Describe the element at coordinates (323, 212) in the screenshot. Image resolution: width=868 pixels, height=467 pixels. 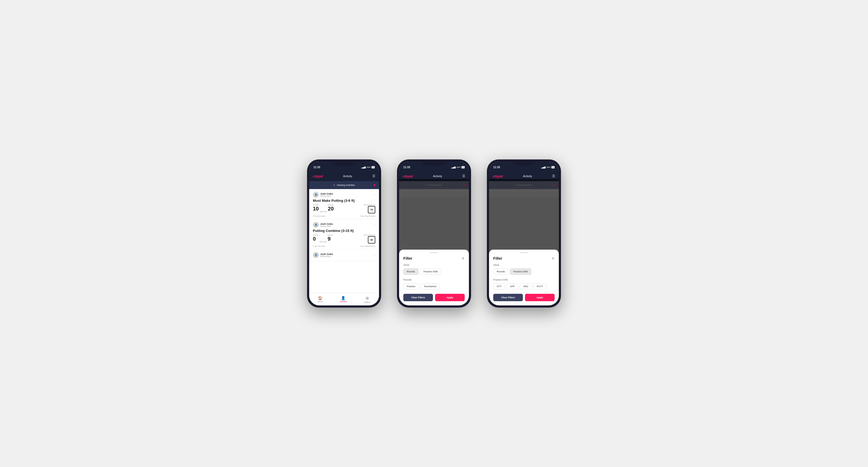
I see `out-of-1: OUT OF` at that location.